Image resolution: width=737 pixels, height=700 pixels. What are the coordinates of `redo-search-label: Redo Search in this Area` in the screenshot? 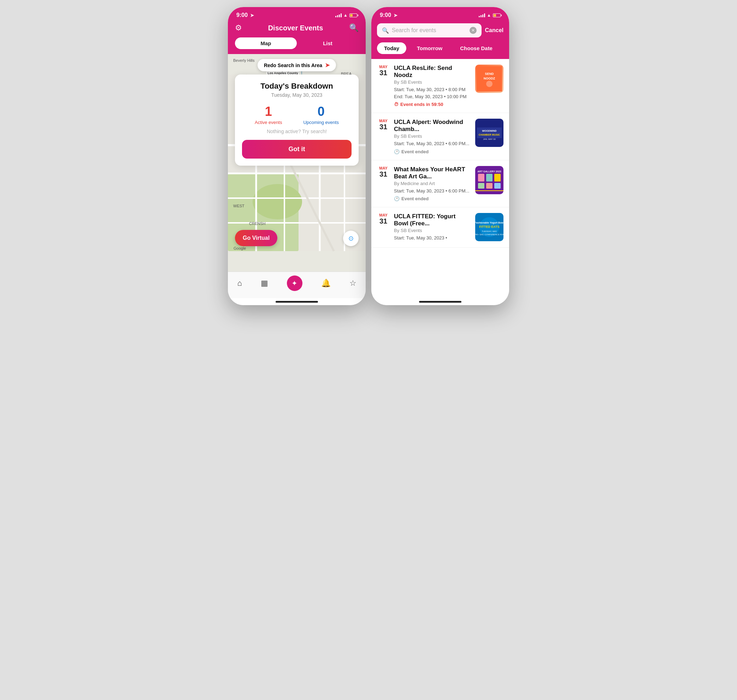 It's located at (293, 66).